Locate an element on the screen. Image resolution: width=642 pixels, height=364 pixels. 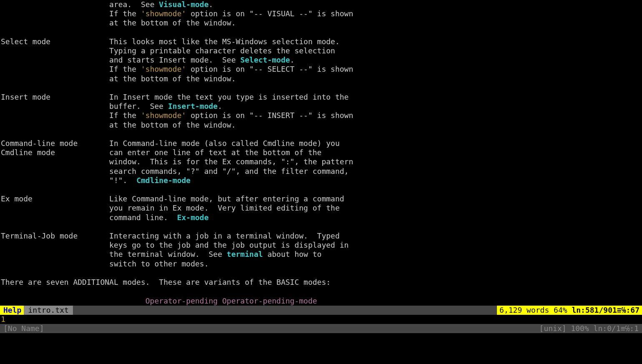
help-line: window. This is for the Ex commands, ":"… is located at coordinates (321, 162).